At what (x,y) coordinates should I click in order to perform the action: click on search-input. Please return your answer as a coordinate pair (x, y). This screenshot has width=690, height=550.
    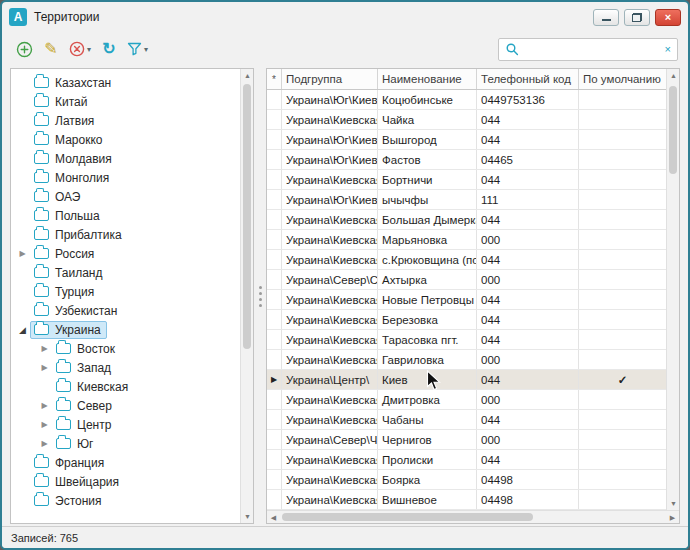
    Looking at the image, I should click on (592, 49).